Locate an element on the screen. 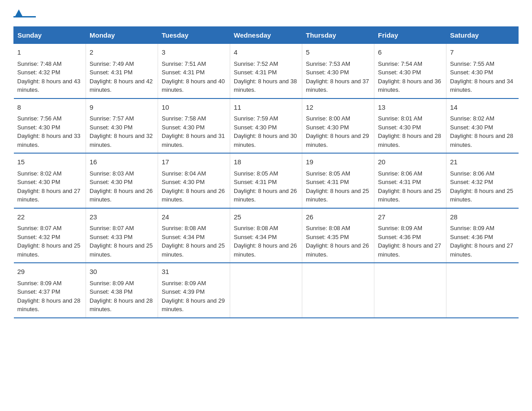  day-info: Sunrise: 8:09 AMSunset: 4:39 PMDaylight:… is located at coordinates (193, 296).